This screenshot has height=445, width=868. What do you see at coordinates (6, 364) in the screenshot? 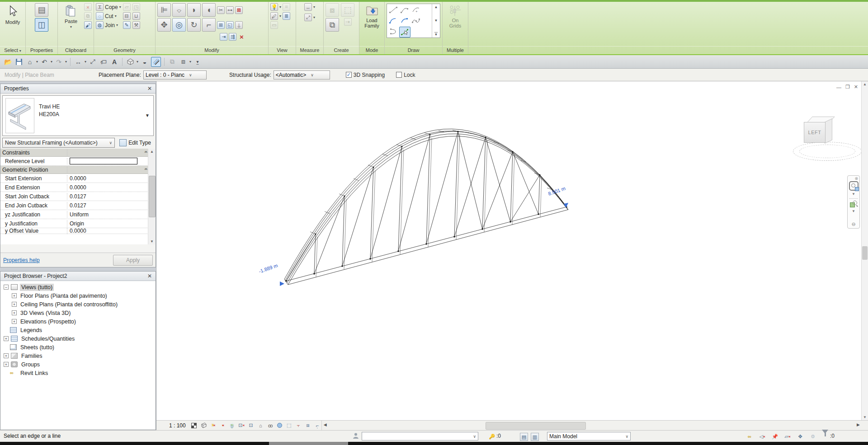
I see `expand-icon: +` at bounding box center [6, 364].